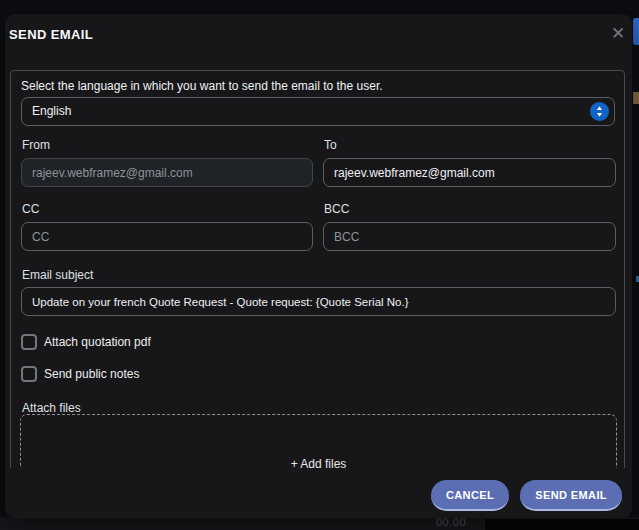 Image resolution: width=639 pixels, height=530 pixels. Describe the element at coordinates (52, 112) in the screenshot. I see `language-selected-value: English` at that location.